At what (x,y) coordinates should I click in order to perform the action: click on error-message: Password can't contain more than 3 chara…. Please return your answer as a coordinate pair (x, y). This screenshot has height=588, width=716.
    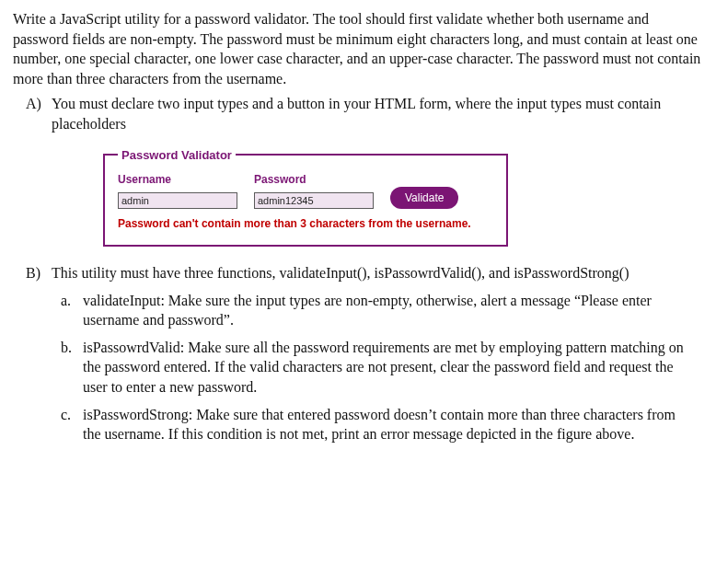
    Looking at the image, I should click on (306, 225).